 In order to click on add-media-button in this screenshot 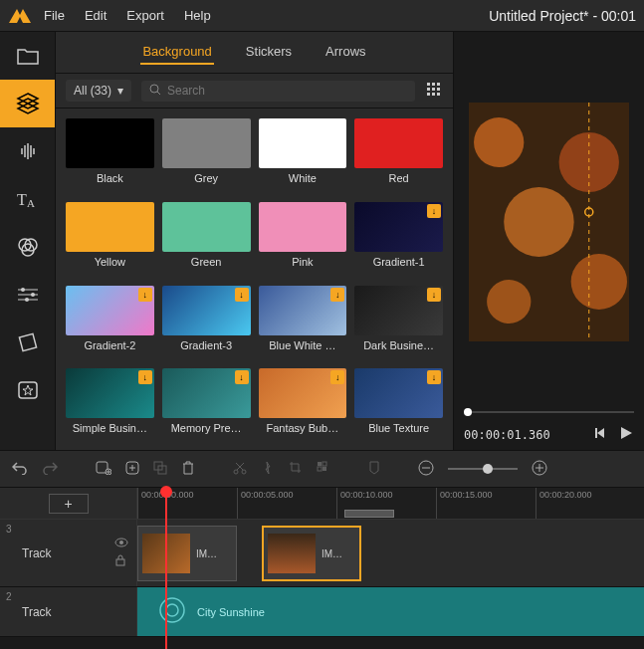, I will do `click(104, 470)`.